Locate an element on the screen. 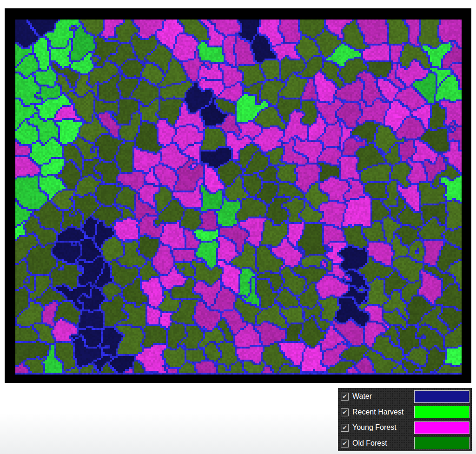  legend-label-old-forest: Old Forest is located at coordinates (370, 443).